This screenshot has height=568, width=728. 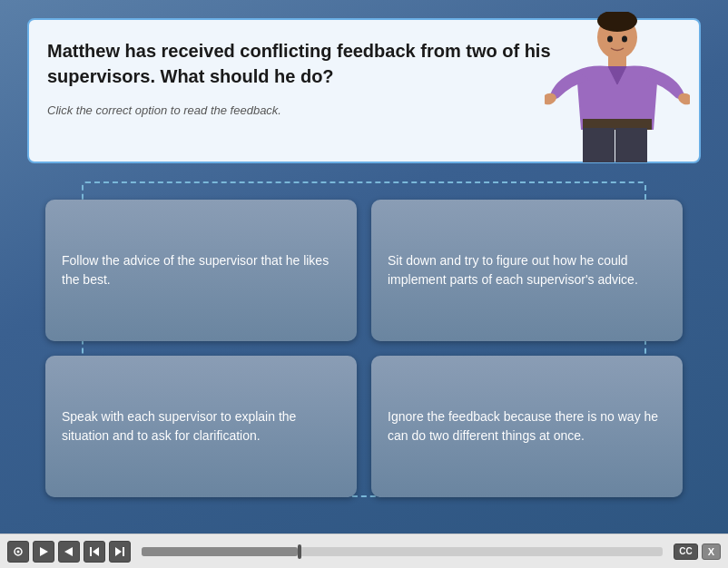 I want to click on settings-button, so click(x=18, y=552).